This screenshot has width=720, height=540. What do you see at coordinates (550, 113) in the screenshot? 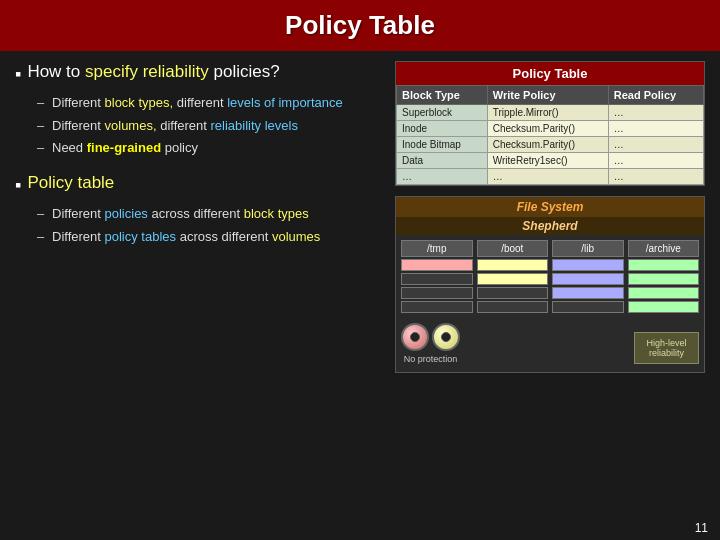
I see `table-row: Superblock Tripple.Mirror() …` at bounding box center [550, 113].